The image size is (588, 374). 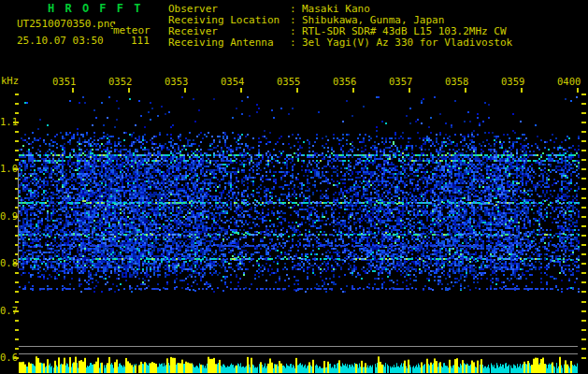 I want to click on output-filename: UT2510070350.png, so click(x=66, y=24).